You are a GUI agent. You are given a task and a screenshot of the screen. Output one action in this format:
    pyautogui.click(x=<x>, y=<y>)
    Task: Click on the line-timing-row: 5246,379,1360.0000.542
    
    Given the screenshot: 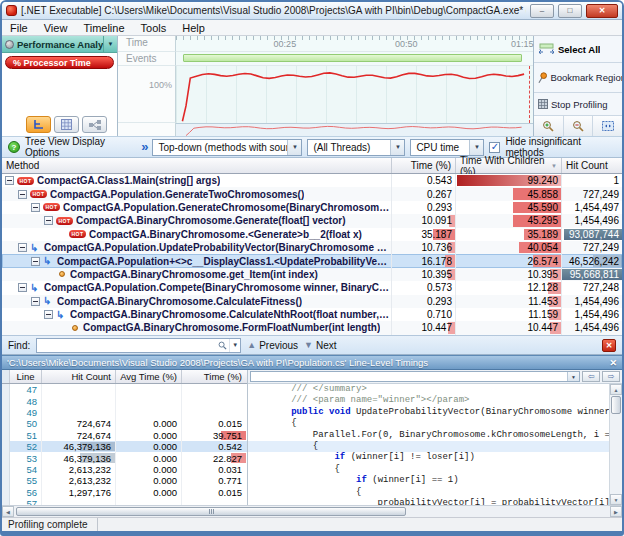 What is the action you would take?
    pyautogui.click(x=124, y=446)
    